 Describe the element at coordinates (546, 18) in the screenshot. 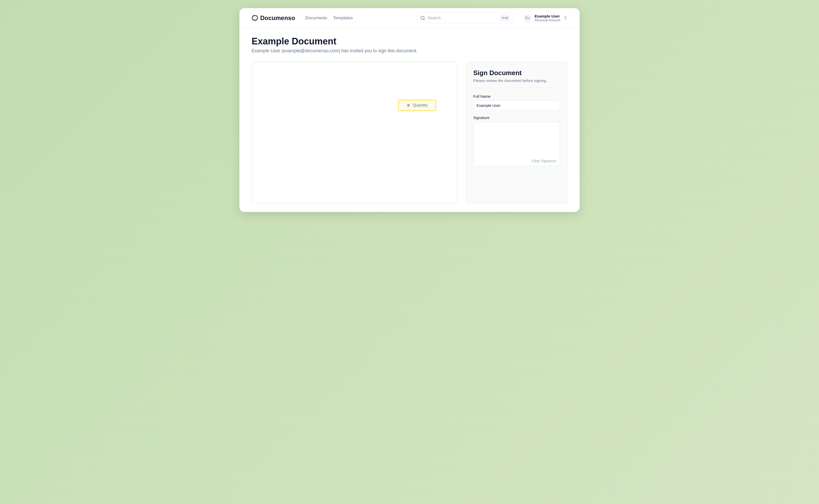

I see `user-menu: EU Example User Personal Account` at that location.